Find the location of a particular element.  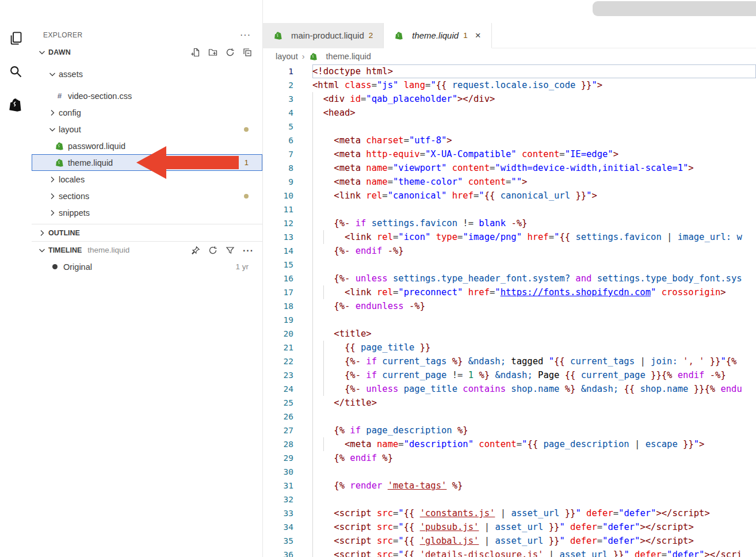

code-line-content: <script src="{{ 'details-disclosure.js' … is located at coordinates (534, 552).